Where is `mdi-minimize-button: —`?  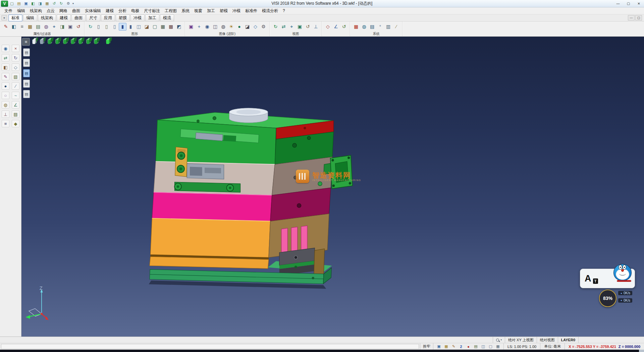 mdi-minimize-button: — is located at coordinates (631, 18).